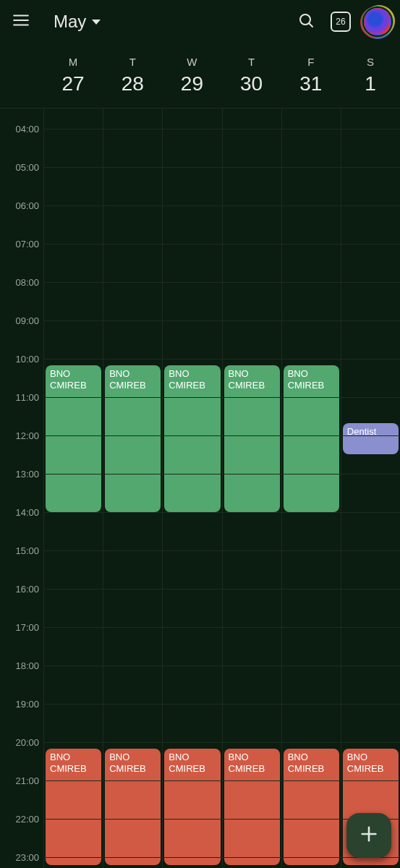 Image resolution: width=400 pixels, height=868 pixels. What do you see at coordinates (20, 665) in the screenshot?
I see `time-axis-label: 18:00` at bounding box center [20, 665].